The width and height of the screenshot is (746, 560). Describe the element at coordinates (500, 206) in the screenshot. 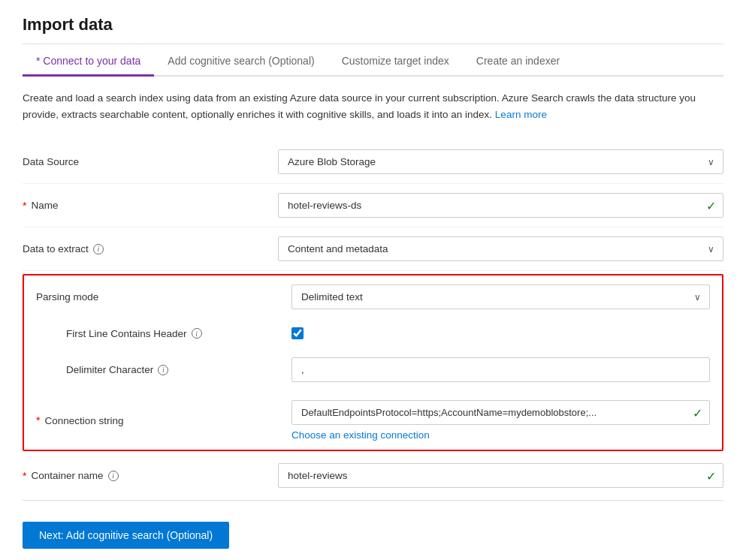

I see `name-control: ✓` at that location.